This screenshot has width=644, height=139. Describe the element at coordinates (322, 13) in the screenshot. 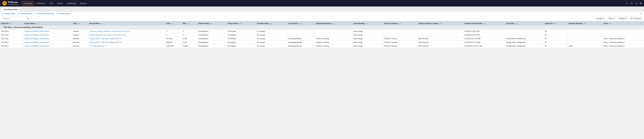

I see `toolbar: ✎ Create Project ✎ Create Estimate ✎ Cre…` at that location.